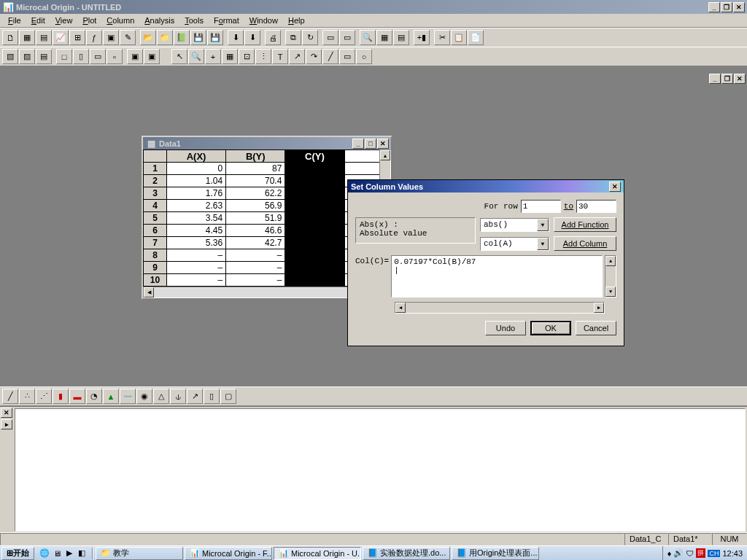 The height and width of the screenshot is (560, 747). I want to click on pointer-tool: ↖, so click(179, 57).